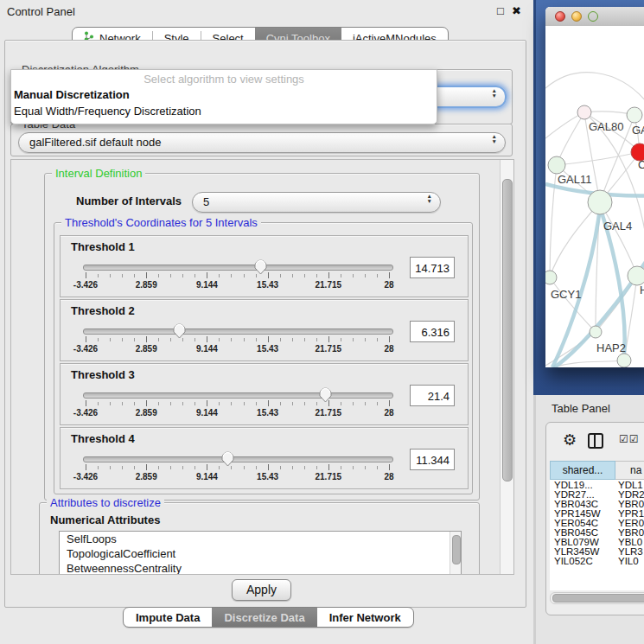  Describe the element at coordinates (507, 330) in the screenshot. I see `settings-scrollbar-thumb` at that location.